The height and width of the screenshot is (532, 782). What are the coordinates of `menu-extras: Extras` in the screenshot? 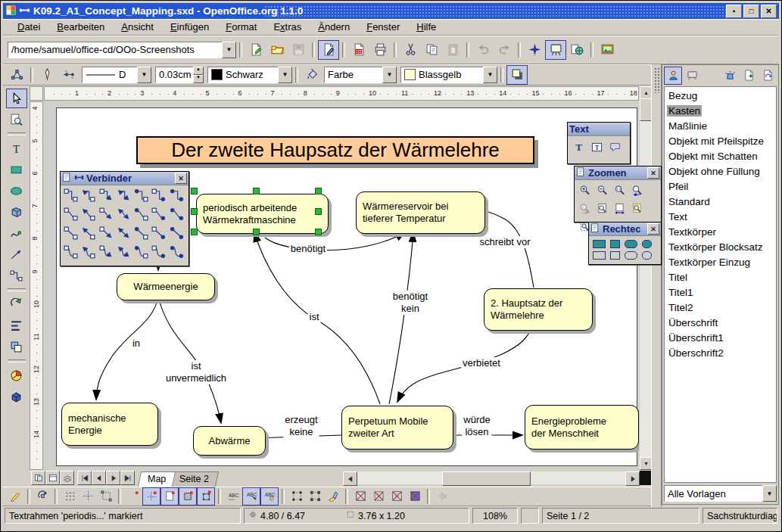 It's located at (288, 27).